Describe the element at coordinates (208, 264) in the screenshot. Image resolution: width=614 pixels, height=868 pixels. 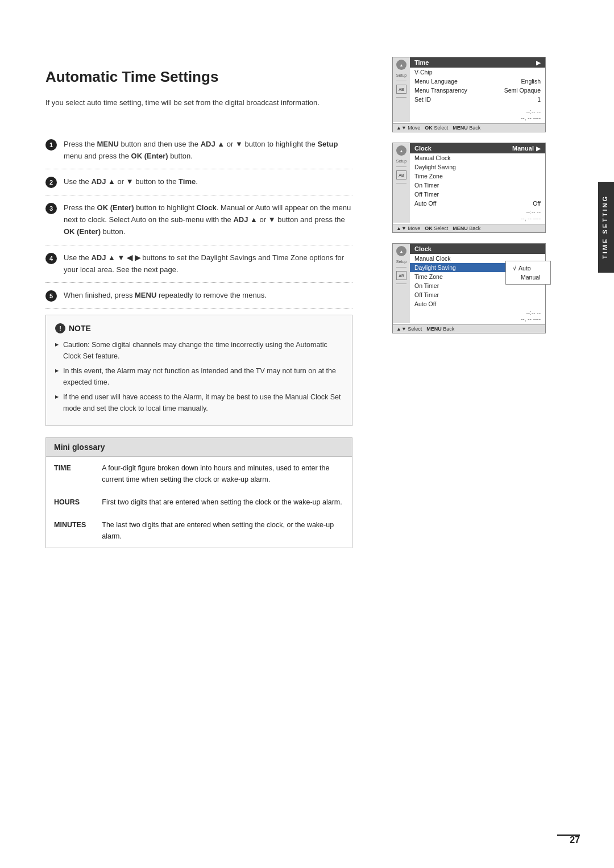
I see `step-4-text: Use the ADJ ▲ ▼ ◀ ▶ buttons to set the D…` at that location.